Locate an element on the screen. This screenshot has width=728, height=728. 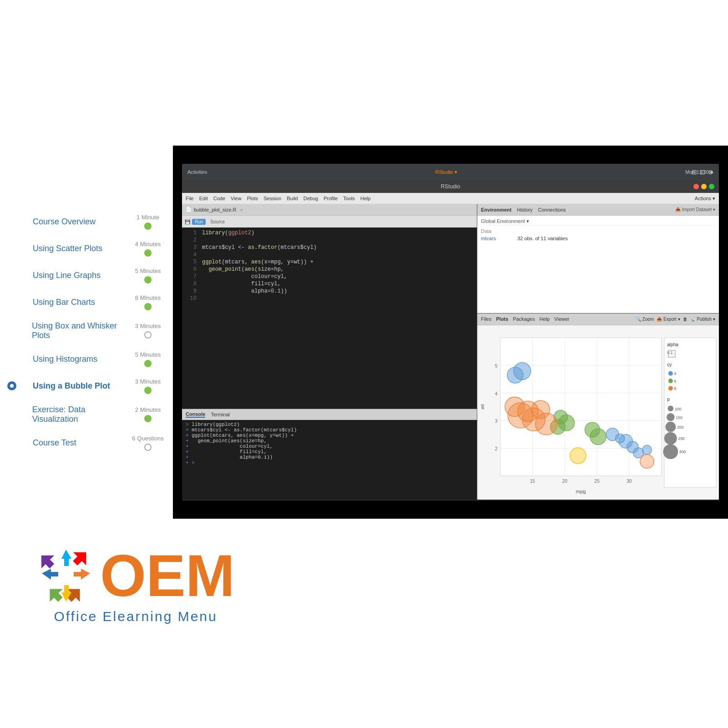
close-icon: ⊗ is located at coordinates (711, 172).